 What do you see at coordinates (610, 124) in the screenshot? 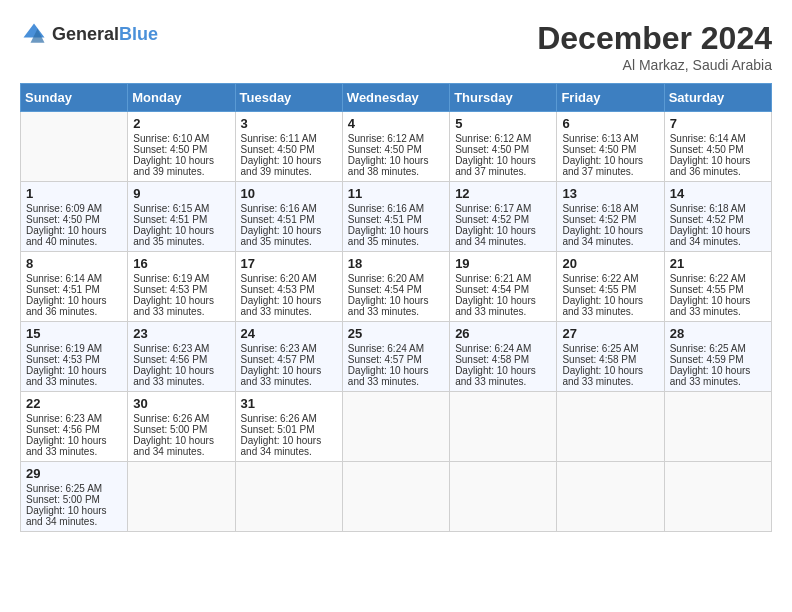
I see `day-number: 6` at bounding box center [610, 124].